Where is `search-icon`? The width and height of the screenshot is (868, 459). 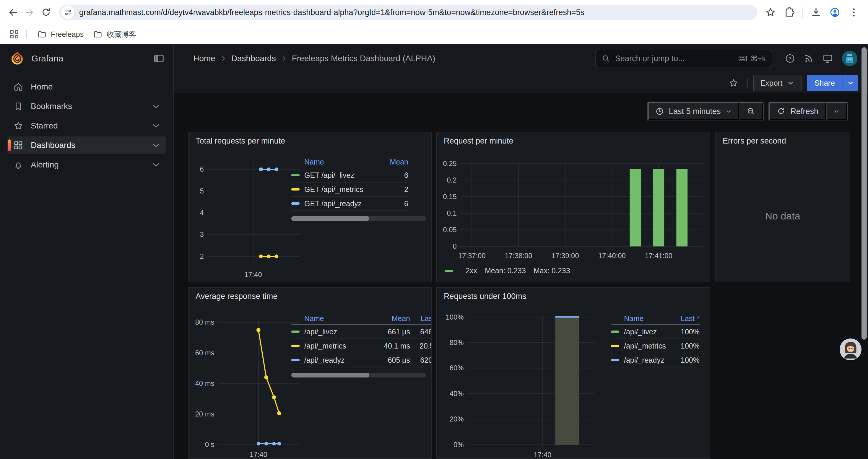
search-icon is located at coordinates (606, 59).